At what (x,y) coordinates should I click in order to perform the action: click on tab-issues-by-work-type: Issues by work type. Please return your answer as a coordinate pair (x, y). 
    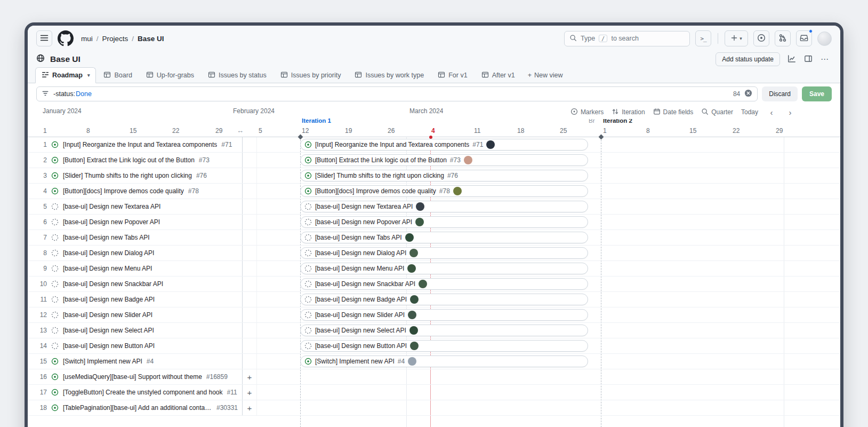
    Looking at the image, I should click on (389, 75).